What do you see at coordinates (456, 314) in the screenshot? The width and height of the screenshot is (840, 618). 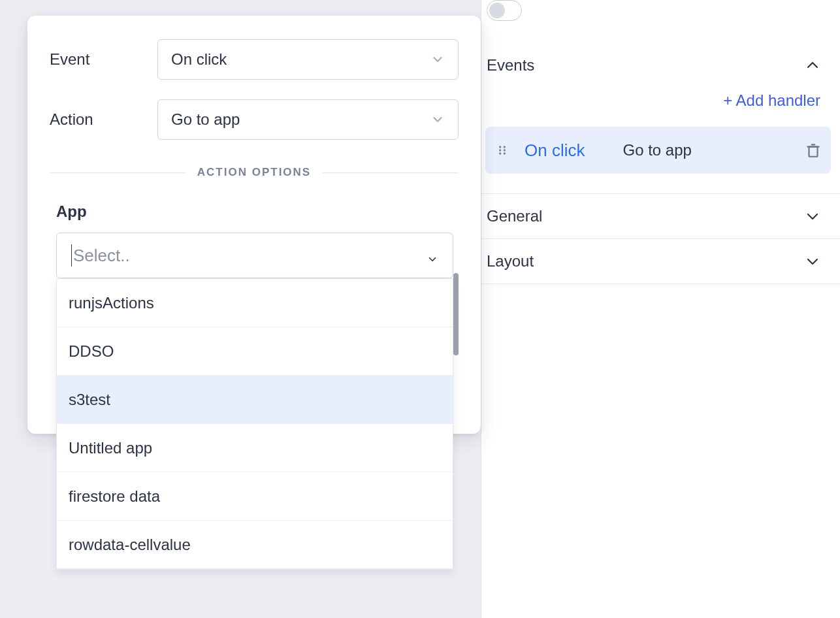 I see `scroll-thumb` at bounding box center [456, 314].